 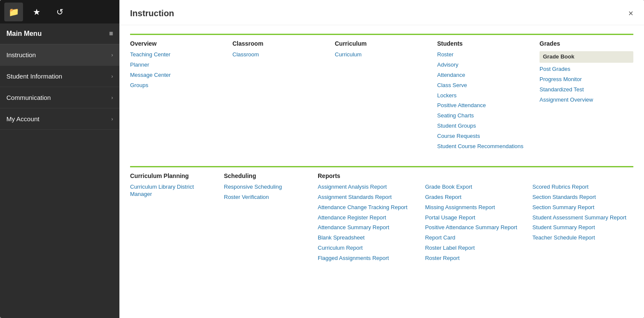 I want to click on close-button: ×, so click(x=631, y=14).